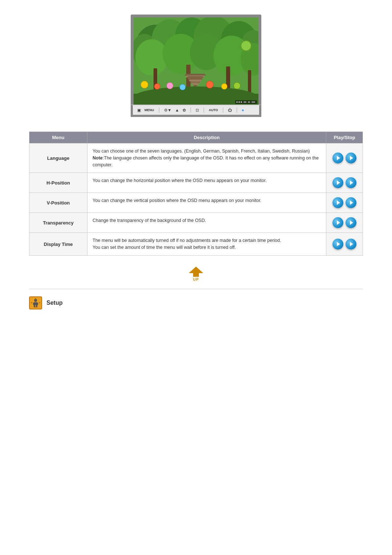 The image size is (392, 555). I want to click on monitor-wrapper: ▣ MENU ⚙▼ ▲ ✿ ⊡ AUTO ⏻ ●, so click(196, 66).